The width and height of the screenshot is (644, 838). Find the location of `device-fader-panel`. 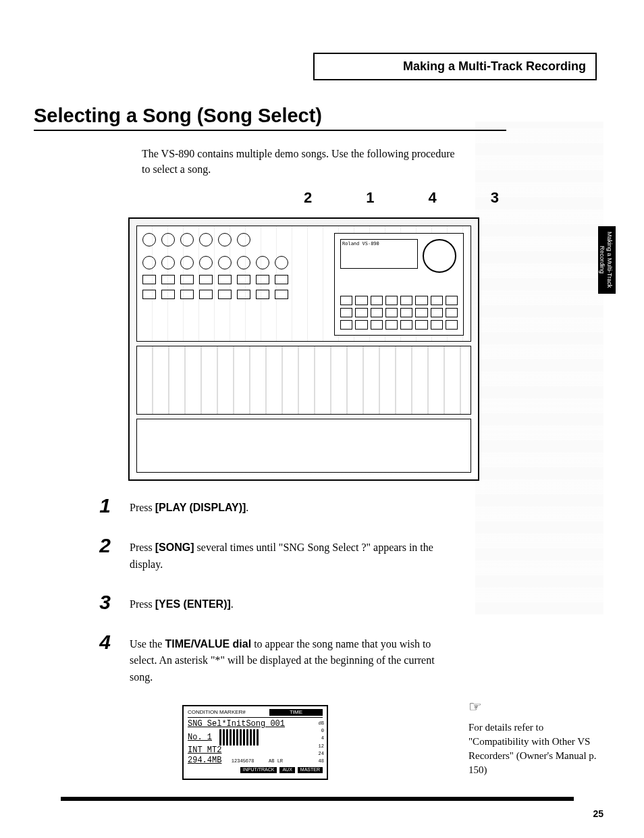

device-fader-panel is located at coordinates (304, 380).